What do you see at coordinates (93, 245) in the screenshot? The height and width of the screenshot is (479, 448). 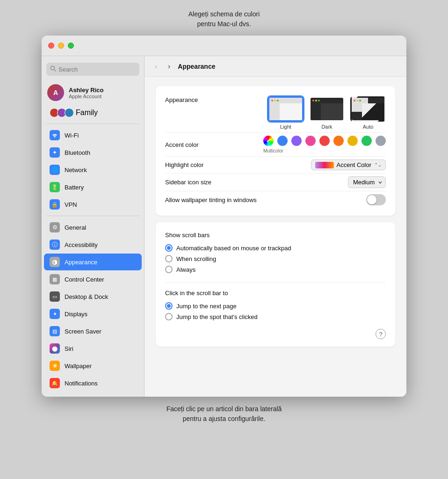 I see `sidebar-item-accessibility: ⓘ Accessibility` at bounding box center [93, 245].